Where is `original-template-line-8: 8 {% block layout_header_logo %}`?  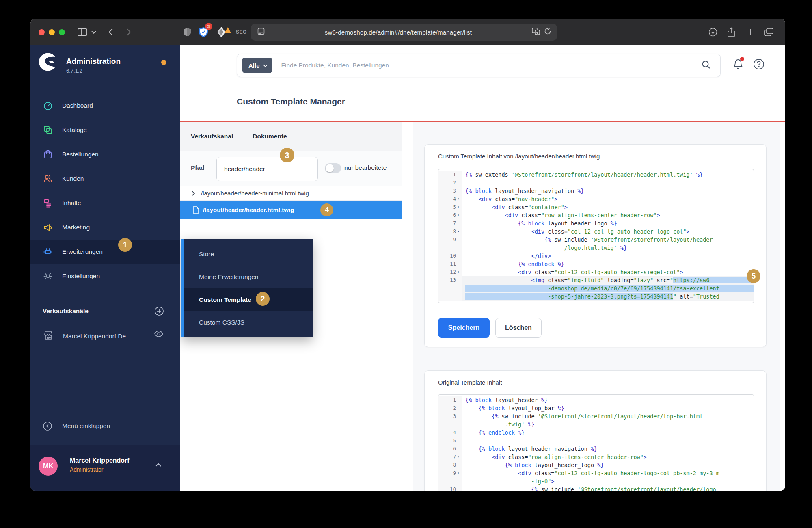 original-template-line-8: 8 {% block layout_header_logo %} is located at coordinates (596, 465).